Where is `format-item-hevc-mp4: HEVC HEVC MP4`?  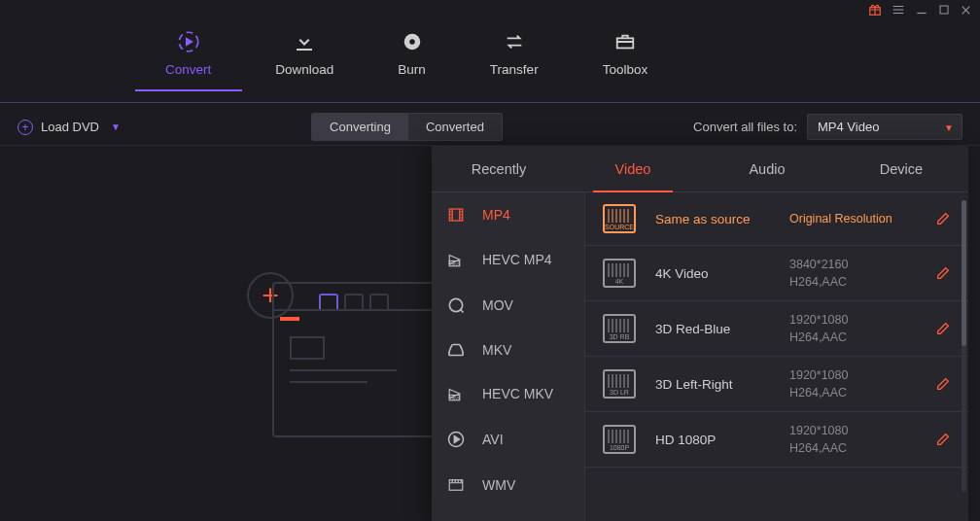 format-item-hevc-mp4: HEVC HEVC MP4 is located at coordinates (508, 260).